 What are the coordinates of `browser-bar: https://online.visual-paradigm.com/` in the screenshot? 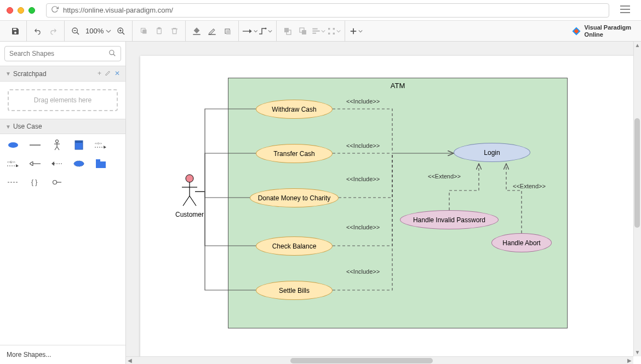 It's located at (321, 10).